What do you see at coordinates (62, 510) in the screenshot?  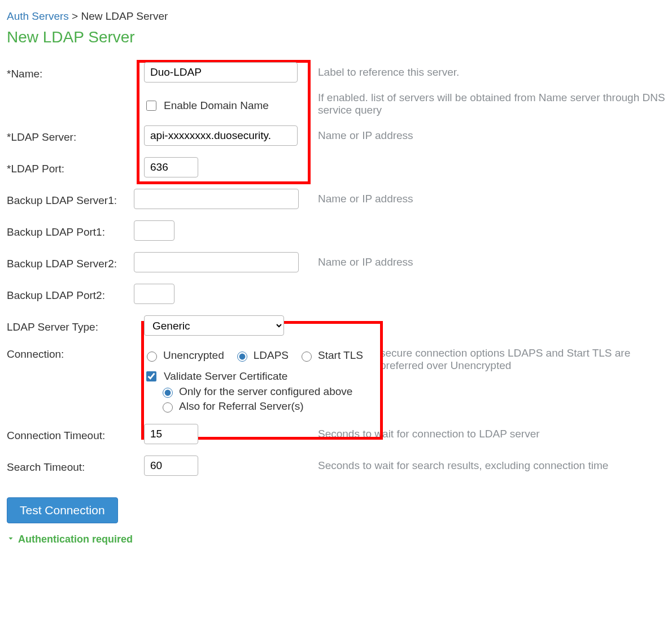 I see `test-connection-button: Test Connection` at bounding box center [62, 510].